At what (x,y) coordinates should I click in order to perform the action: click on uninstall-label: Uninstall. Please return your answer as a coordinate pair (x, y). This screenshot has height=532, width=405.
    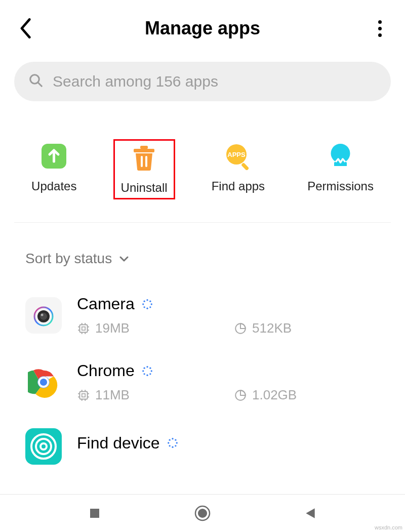
    Looking at the image, I should click on (144, 188).